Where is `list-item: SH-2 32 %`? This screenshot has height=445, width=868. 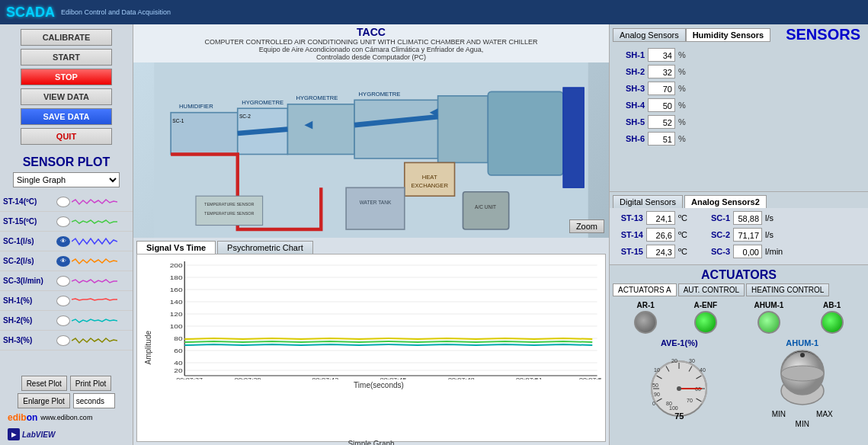
list-item: SH-2 32 % is located at coordinates (739, 72).